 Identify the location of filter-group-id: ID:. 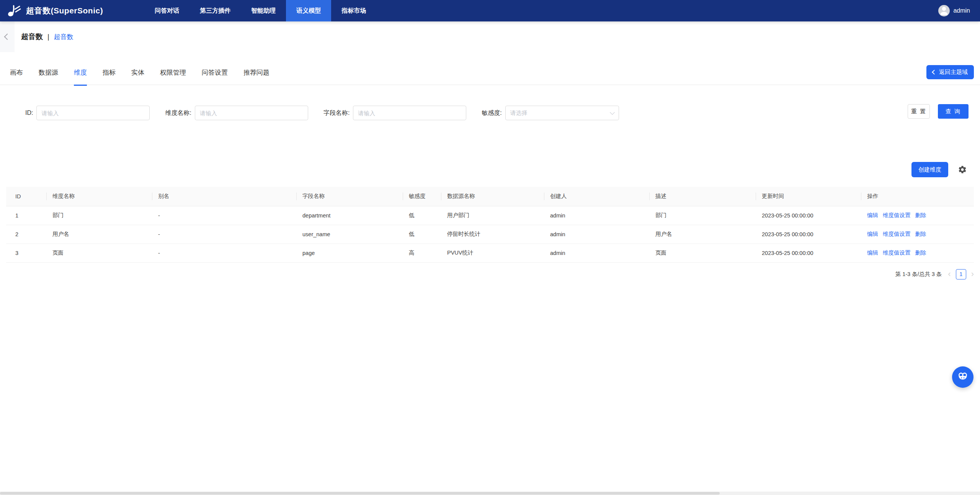
(87, 113).